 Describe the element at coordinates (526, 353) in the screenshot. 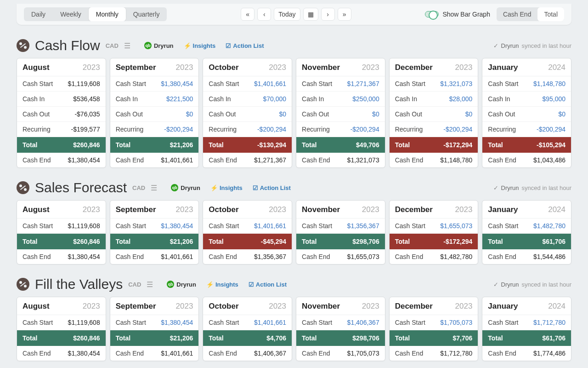

I see `cash-end-row: Cash End$1,774,486` at that location.